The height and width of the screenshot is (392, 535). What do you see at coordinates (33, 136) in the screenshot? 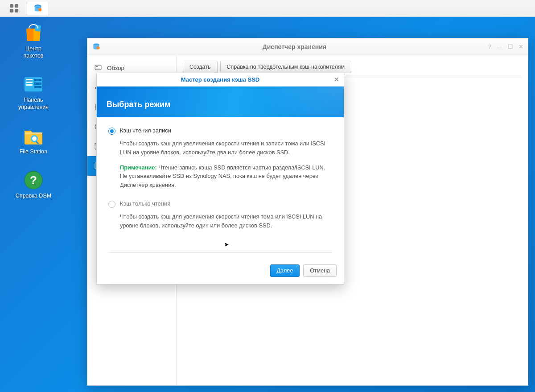
I see `folder-search-icon` at bounding box center [33, 136].